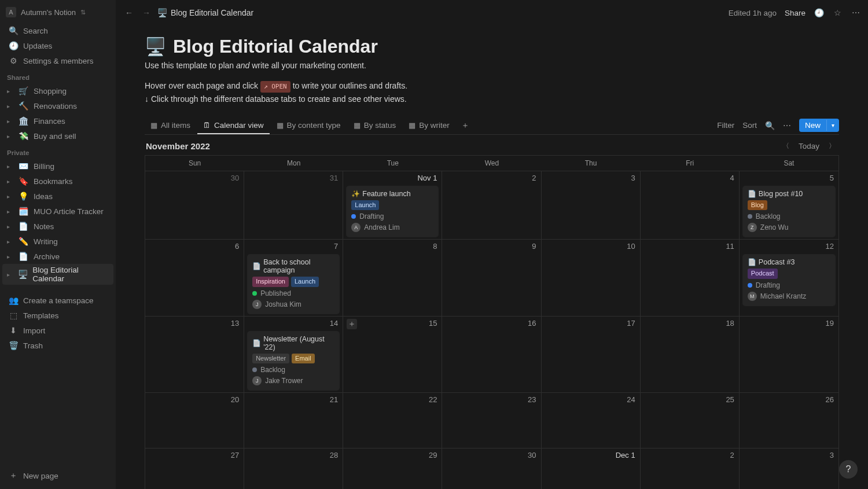 The image size is (868, 489). What do you see at coordinates (235, 323) in the screenshot?
I see `calendar-date: 13` at bounding box center [235, 323].